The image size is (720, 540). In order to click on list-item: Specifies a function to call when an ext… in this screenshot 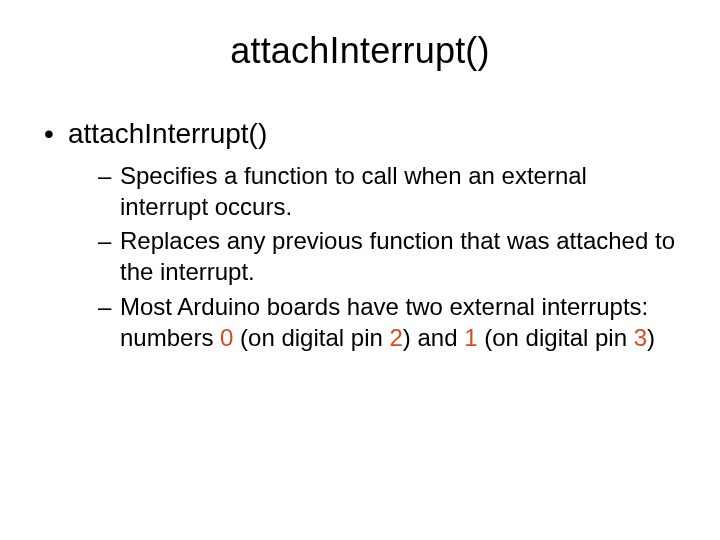, I will do `click(389, 192)`.